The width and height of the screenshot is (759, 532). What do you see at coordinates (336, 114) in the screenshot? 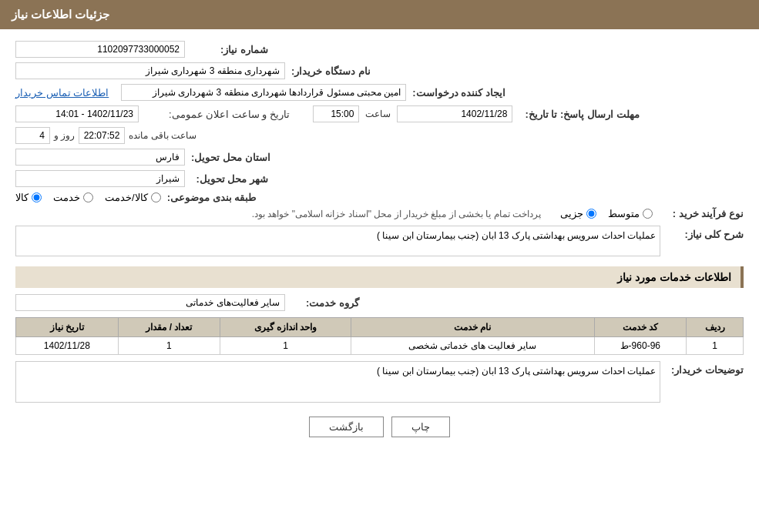
I see `deadline-time-input` at bounding box center [336, 114].